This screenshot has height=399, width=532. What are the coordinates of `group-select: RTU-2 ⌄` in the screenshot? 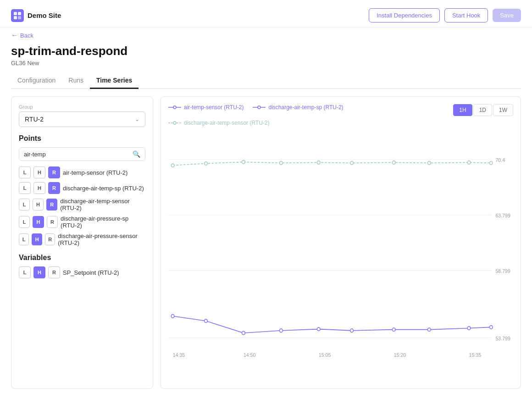 It's located at (82, 119).